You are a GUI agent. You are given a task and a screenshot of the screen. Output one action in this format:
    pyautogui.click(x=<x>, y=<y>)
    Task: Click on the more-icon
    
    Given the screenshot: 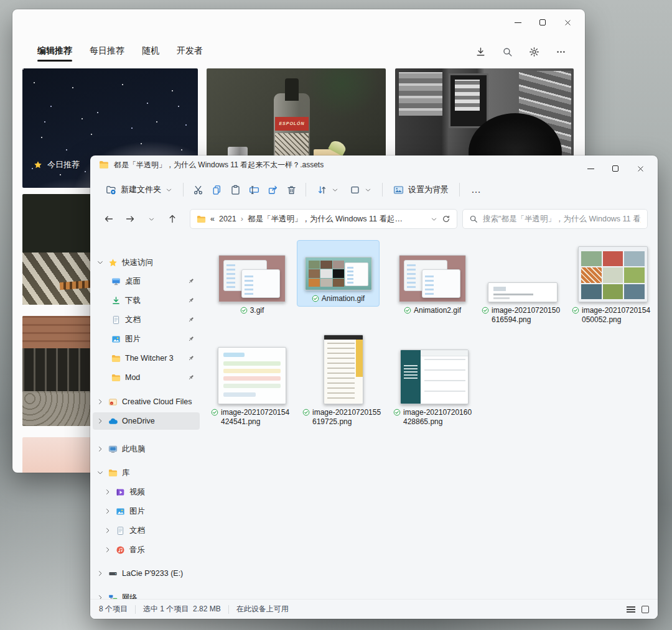 What is the action you would take?
    pyautogui.click(x=561, y=52)
    